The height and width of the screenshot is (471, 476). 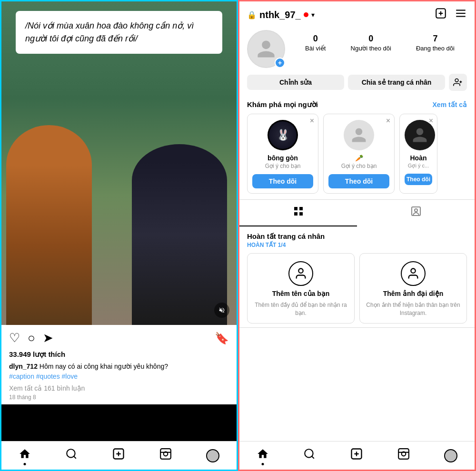 I want to click on discover-card-1: × 🥕 Gợi ý cho bạn Theo dõi, so click(x=359, y=154).